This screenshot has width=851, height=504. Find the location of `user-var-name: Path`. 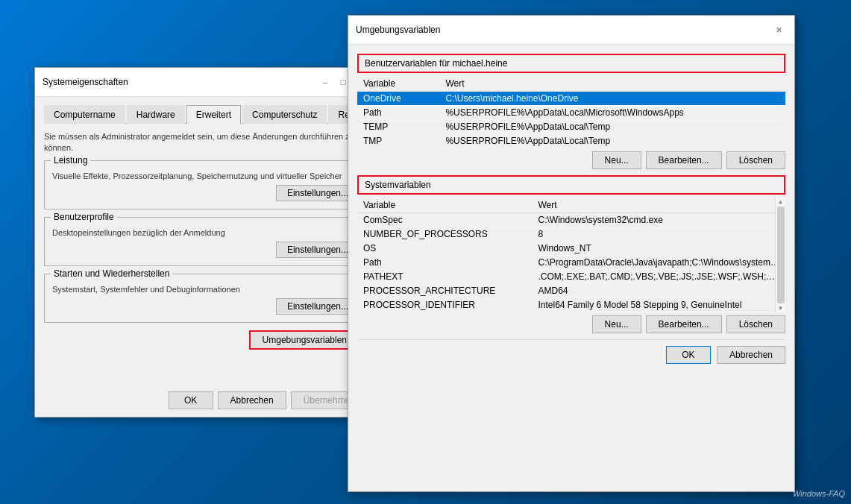

user-var-name: Path is located at coordinates (398, 113).